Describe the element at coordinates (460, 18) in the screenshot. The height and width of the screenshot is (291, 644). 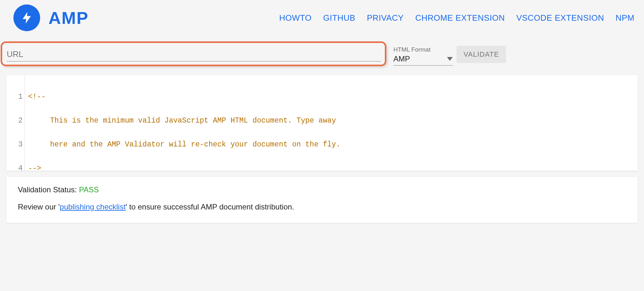
I see `nav-chrome-extension: CHROME EXTENSION` at that location.